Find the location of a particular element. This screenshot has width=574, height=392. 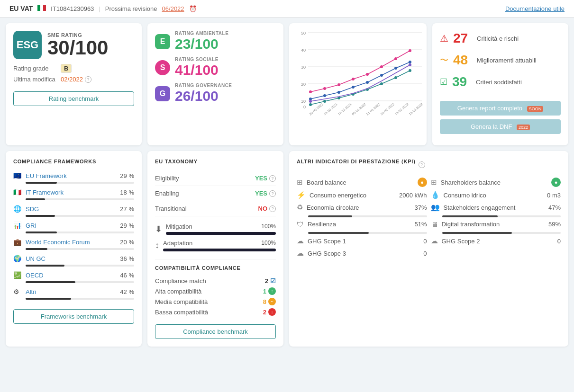

kpi-title: ALTRI INDICATORI DI PRESTAZIONE (KPI) is located at coordinates (356, 161).